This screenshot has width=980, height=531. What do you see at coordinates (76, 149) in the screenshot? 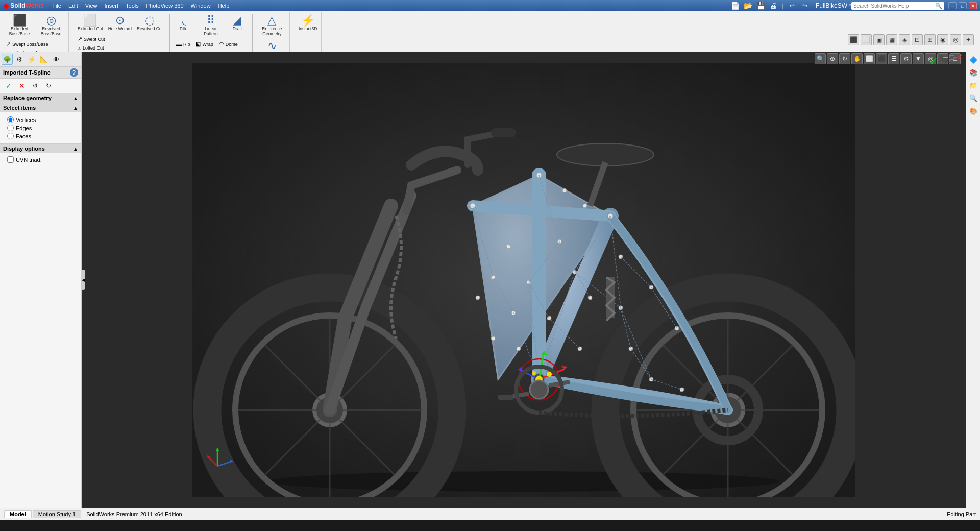
I see `display-options-collapse: ▲` at bounding box center [76, 149].